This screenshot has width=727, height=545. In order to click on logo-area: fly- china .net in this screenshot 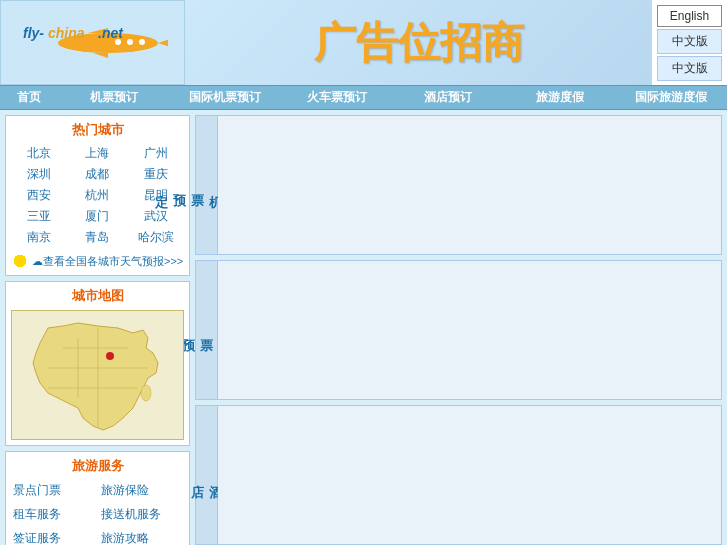, I will do `click(92, 42)`.